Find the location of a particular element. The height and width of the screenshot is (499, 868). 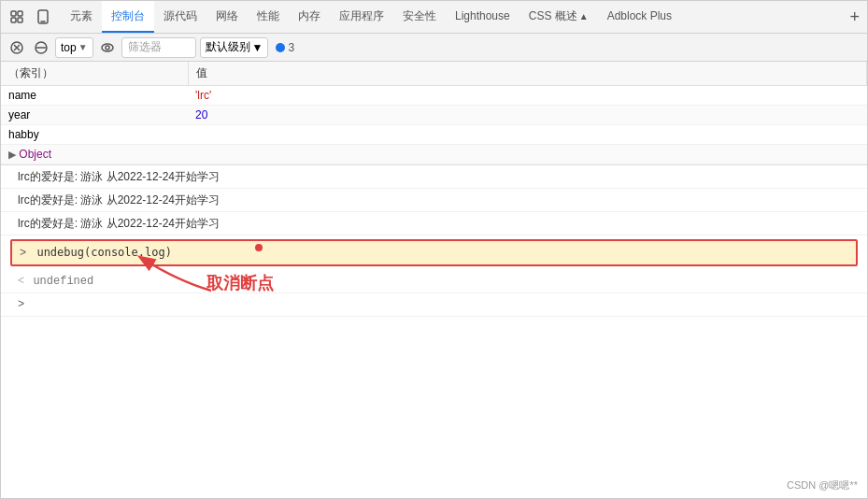

eye-btn is located at coordinates (107, 48).